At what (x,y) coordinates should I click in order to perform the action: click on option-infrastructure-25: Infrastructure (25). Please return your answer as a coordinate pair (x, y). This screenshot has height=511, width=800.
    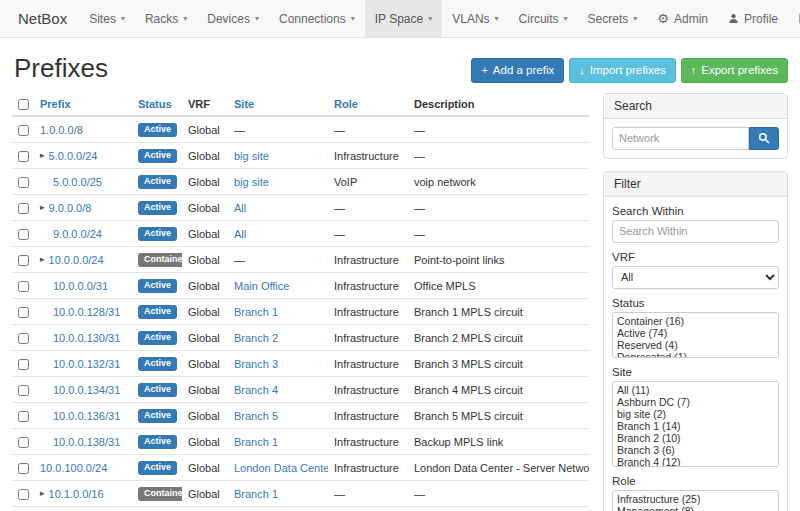
    Looking at the image, I should click on (696, 499).